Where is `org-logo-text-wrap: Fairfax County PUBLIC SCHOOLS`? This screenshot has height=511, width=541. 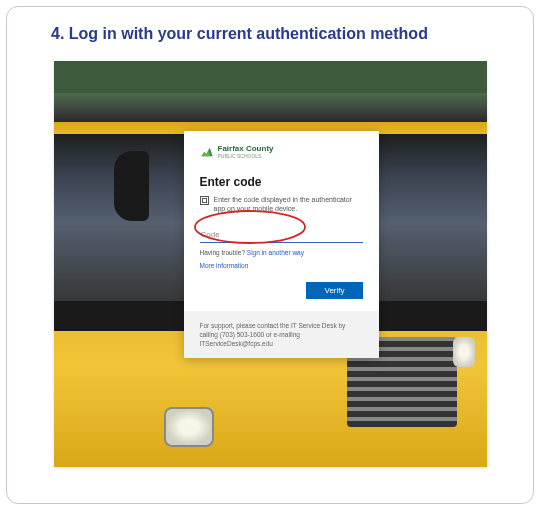
org-logo-text-wrap: Fairfax County PUBLIC SCHOOLS is located at coordinates (246, 152).